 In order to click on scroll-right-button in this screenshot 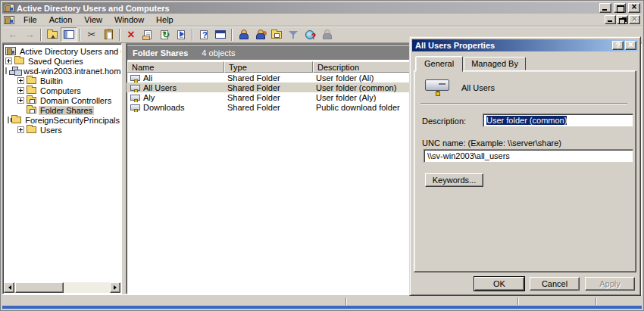, I will do `click(115, 288)`.